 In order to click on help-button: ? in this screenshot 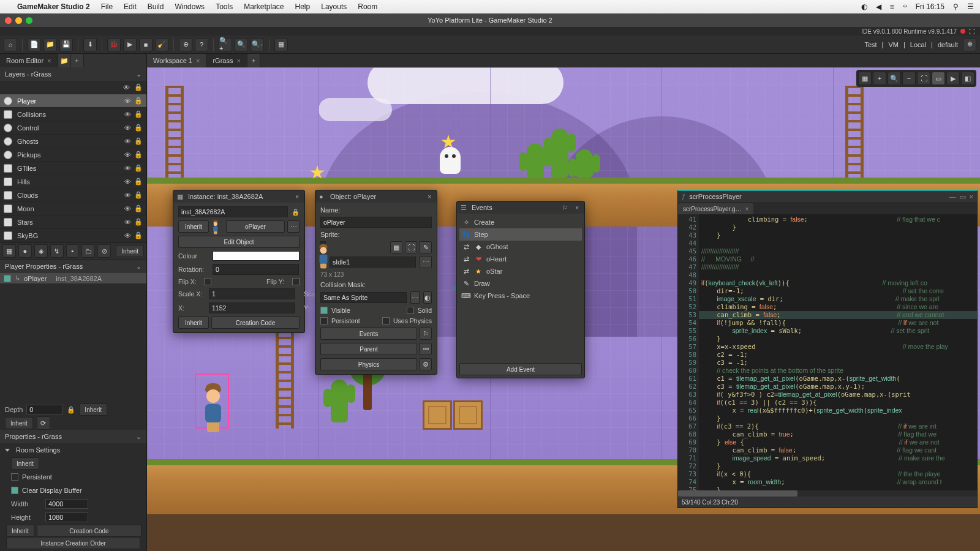, I will do `click(202, 45)`.